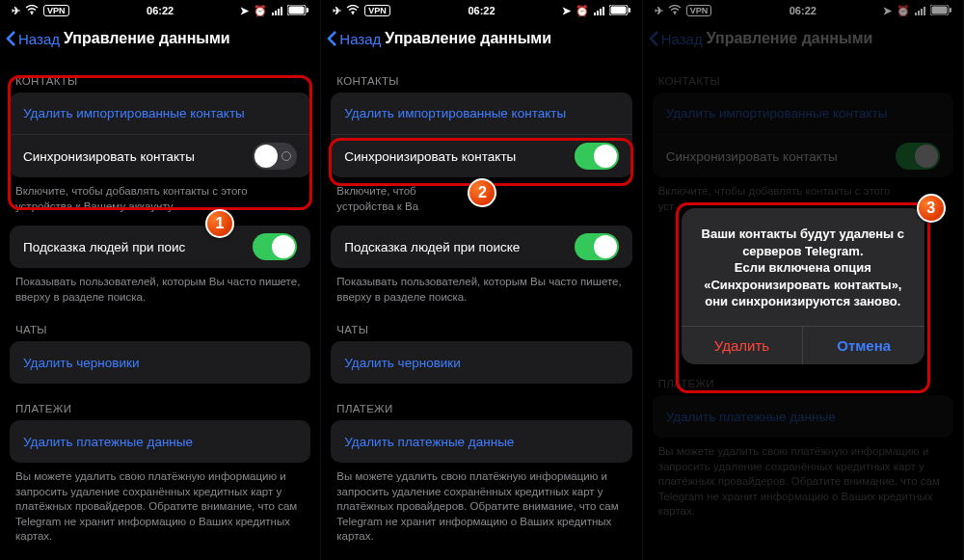  I want to click on alert-dialog: Ваши контакты будут удалены с серверов T…, so click(803, 286).